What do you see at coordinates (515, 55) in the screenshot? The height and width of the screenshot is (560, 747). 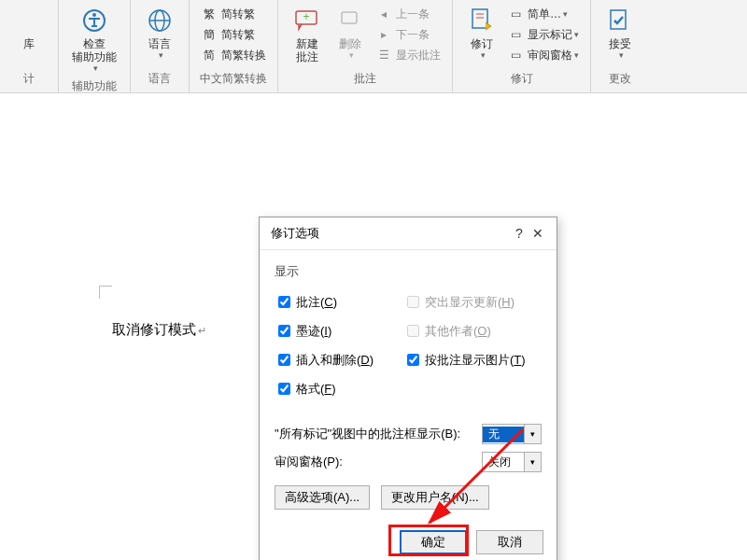 I see `pane-icon: ▭` at bounding box center [515, 55].